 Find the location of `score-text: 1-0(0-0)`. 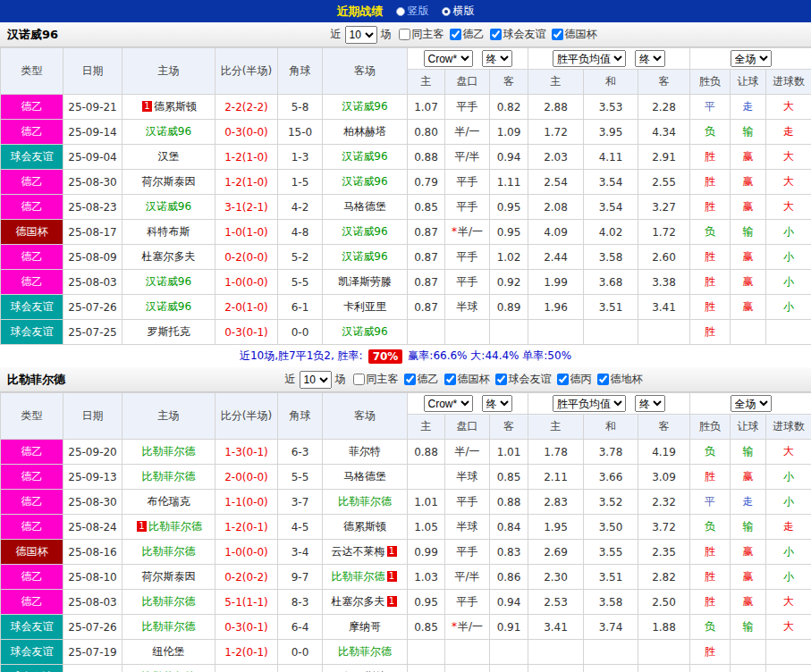

score-text: 1-0(0-0) is located at coordinates (247, 282).